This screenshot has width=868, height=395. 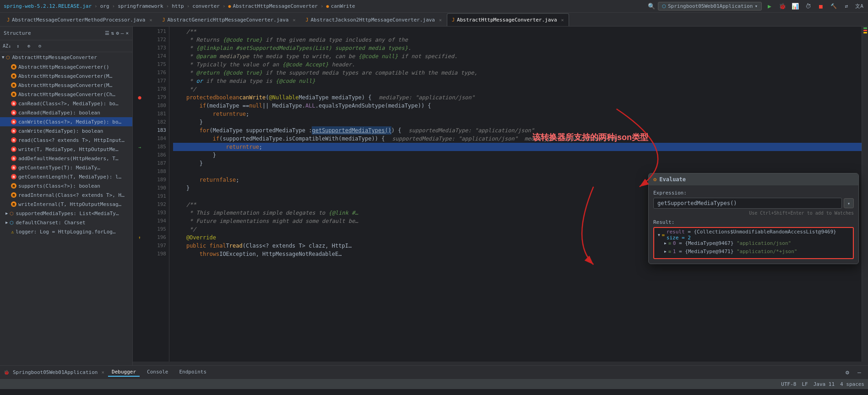 What do you see at coordinates (788, 384) in the screenshot?
I see `status-encoding: UTF-8` at bounding box center [788, 384].